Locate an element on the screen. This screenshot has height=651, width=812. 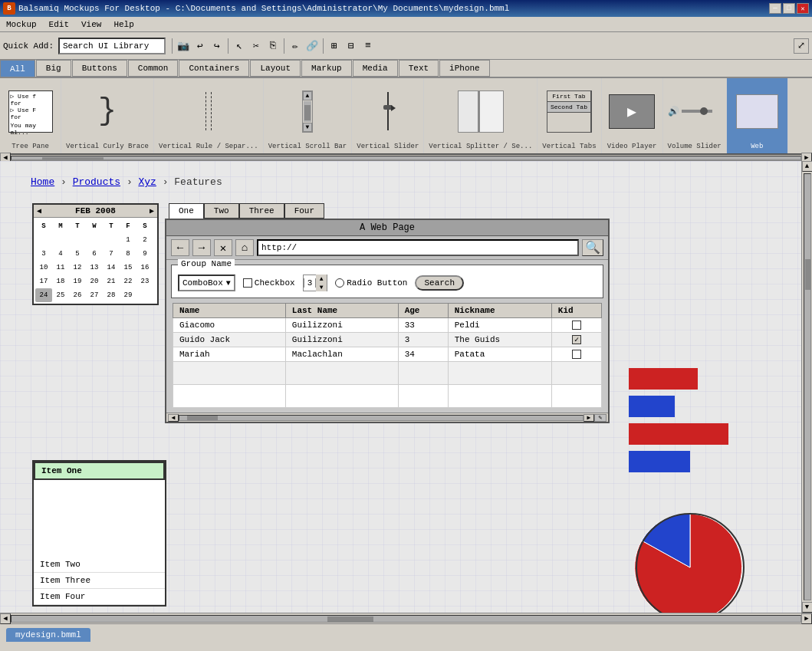
browser-scroll-right: ▶ is located at coordinates (589, 418).